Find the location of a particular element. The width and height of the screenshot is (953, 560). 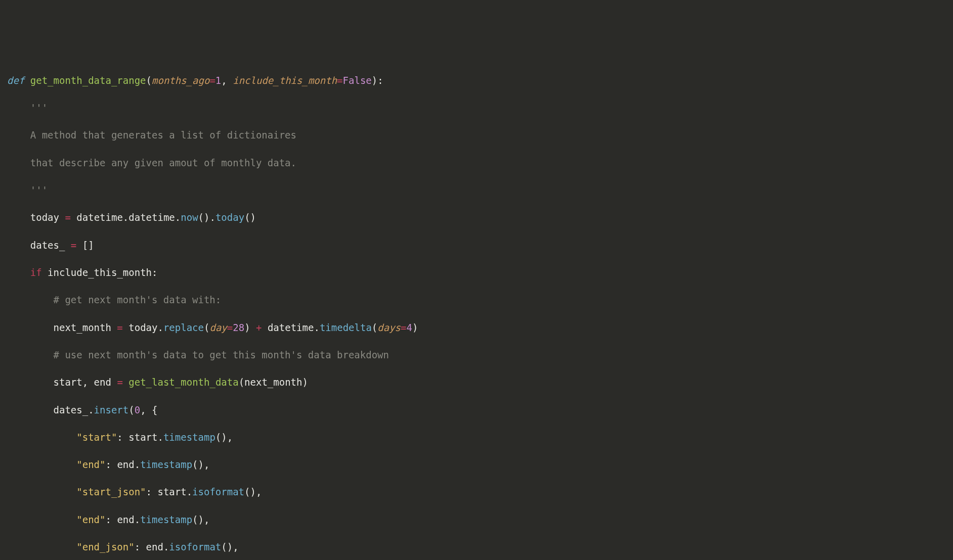

code-line: A method that generates a list of dictio… is located at coordinates (477, 135).